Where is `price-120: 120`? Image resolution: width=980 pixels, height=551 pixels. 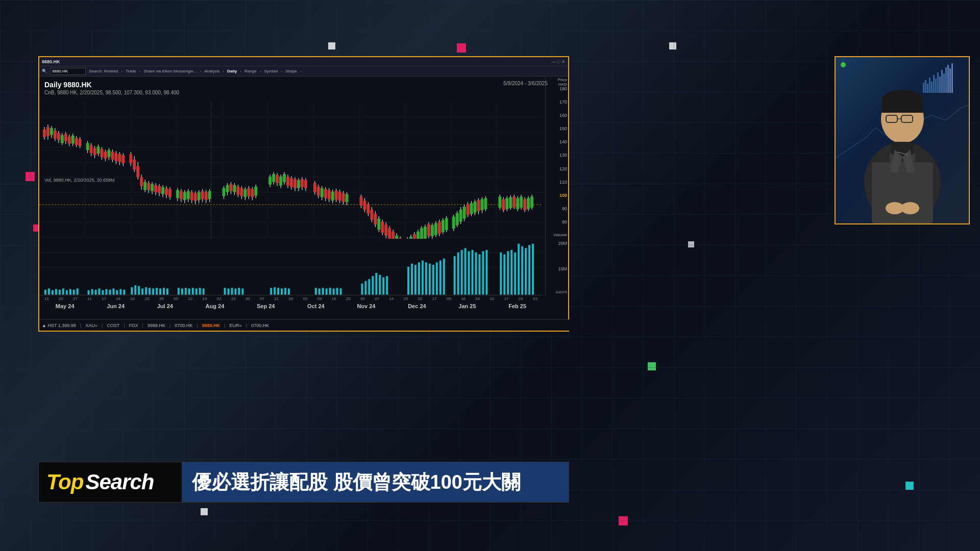
price-120: 120 is located at coordinates (564, 169).